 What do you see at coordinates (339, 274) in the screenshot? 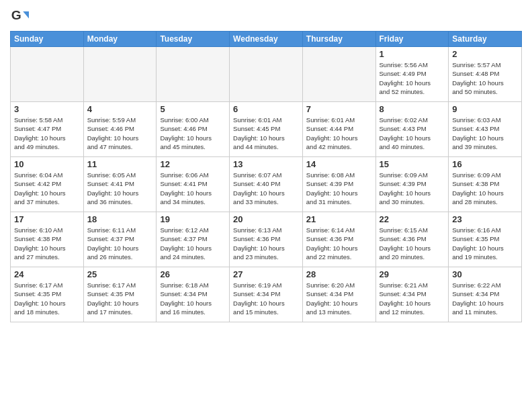
I see `day-number: 28` at bounding box center [339, 274].